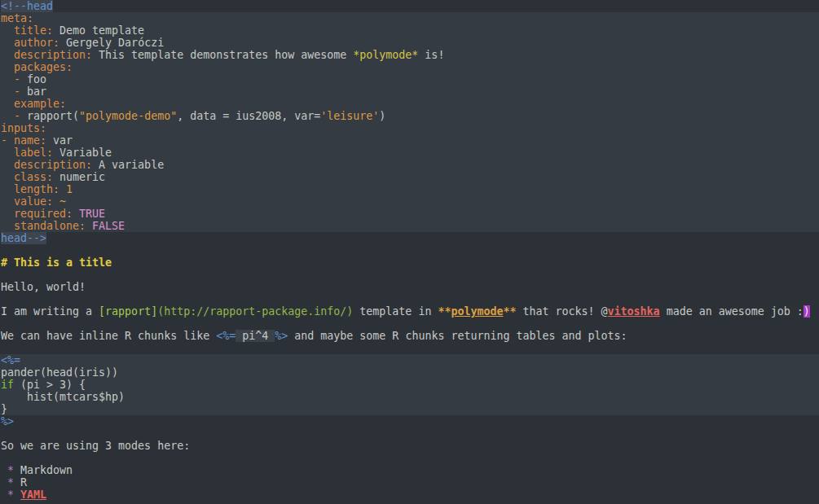 Image resolution: width=819 pixels, height=504 pixels. Describe the element at coordinates (27, 202) in the screenshot. I see `code-token: value:` at that location.